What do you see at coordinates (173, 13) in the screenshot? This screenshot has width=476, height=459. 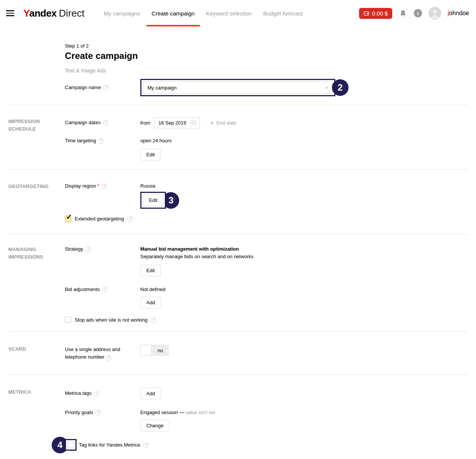 I see `tab-create-campaign: Create campaign` at bounding box center [173, 13].